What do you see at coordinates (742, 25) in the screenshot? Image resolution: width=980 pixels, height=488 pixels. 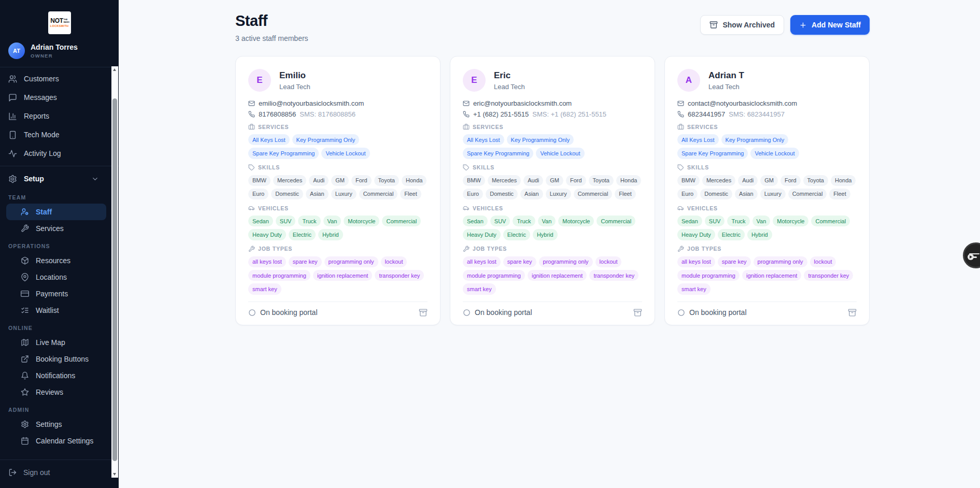 I see `show-archived-button: Show Archived` at bounding box center [742, 25].